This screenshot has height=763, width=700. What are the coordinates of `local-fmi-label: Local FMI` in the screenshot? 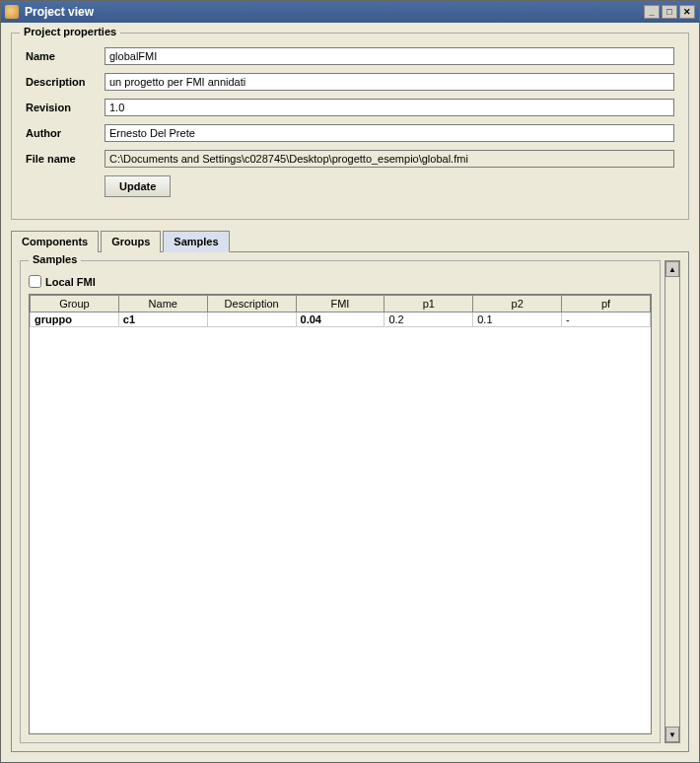 It's located at (71, 282).